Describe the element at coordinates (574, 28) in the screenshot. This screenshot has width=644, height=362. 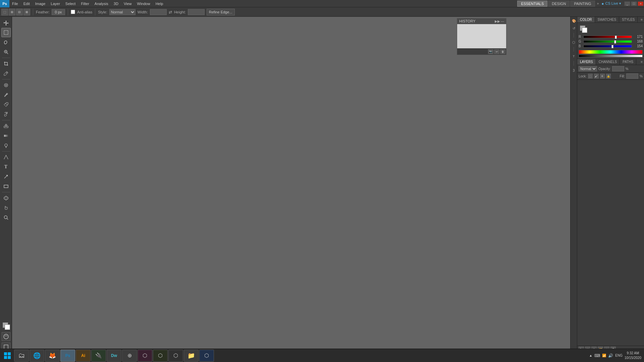
I see `history-panel-icon: ↺` at that location.